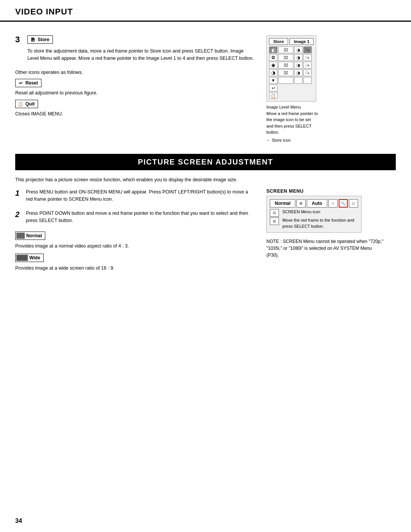 This screenshot has height=532, width=411. What do you see at coordinates (30, 258) in the screenshot?
I see `wide-icon-label: Wide` at bounding box center [30, 258].